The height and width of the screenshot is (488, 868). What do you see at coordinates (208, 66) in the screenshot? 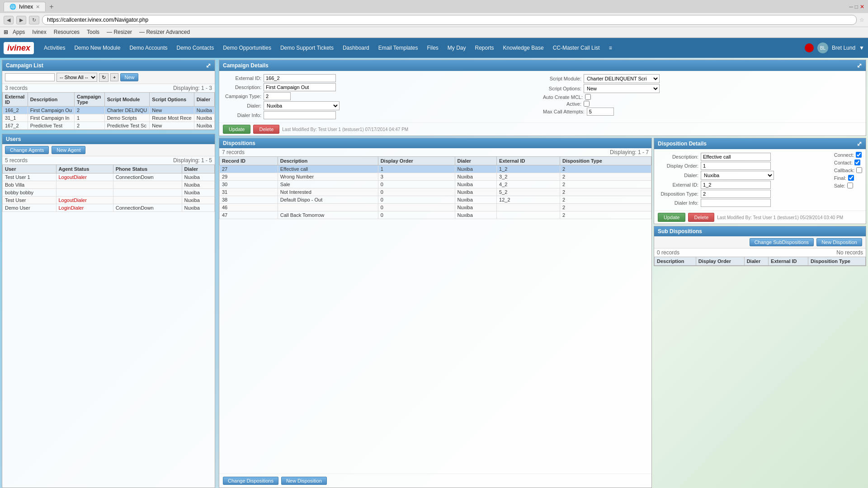
I see `campaign-expand-icon: ⤢` at bounding box center [208, 66].